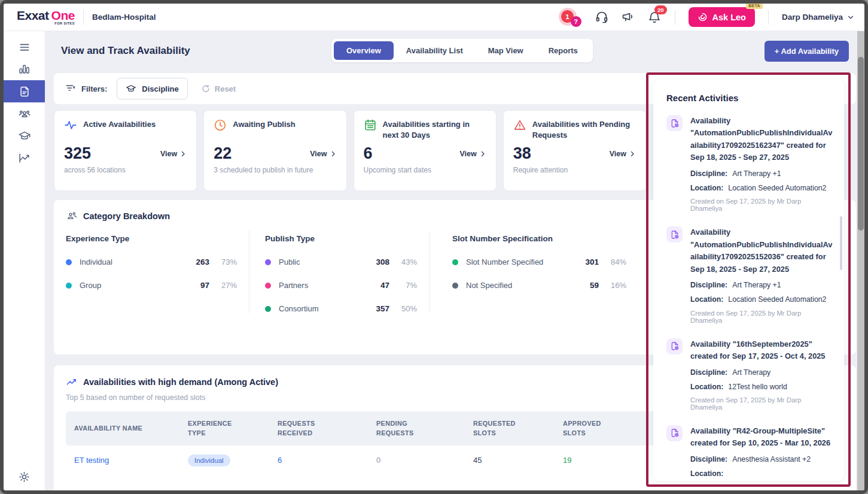  Describe the element at coordinates (602, 17) in the screenshot. I see `support-headset-icon` at that location.